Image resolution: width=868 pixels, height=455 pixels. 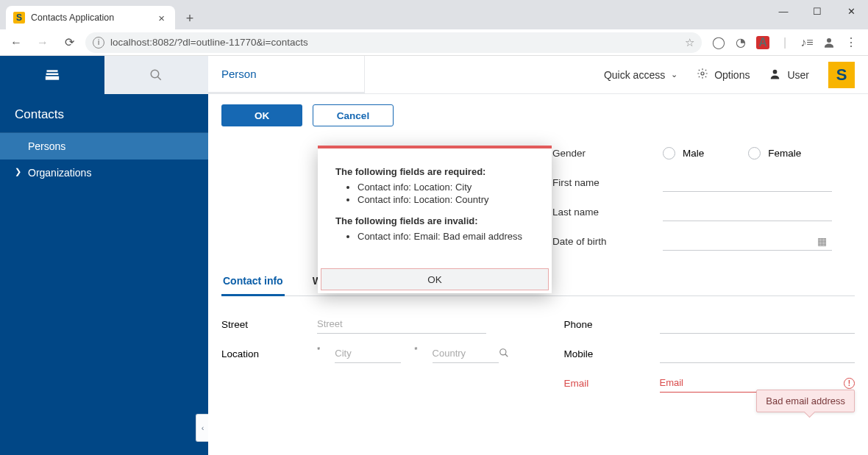 I want to click on maximize-button: ☐, so click(x=817, y=12).